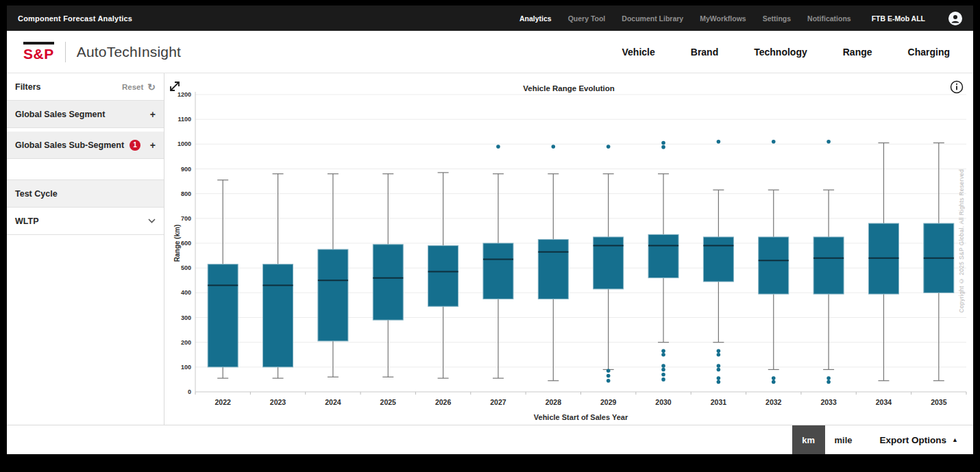 The height and width of the screenshot is (472, 980). What do you see at coordinates (278, 402) in the screenshot?
I see `x-tick-label: 2023` at bounding box center [278, 402].